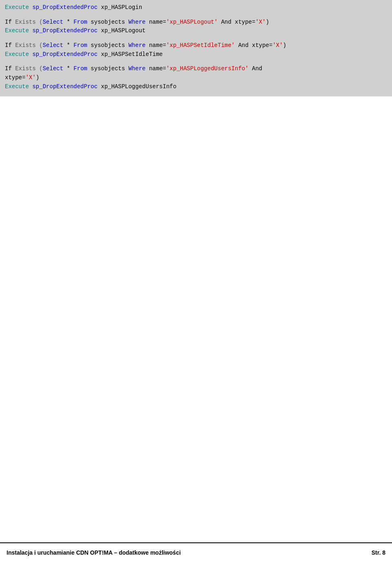 The image size is (392, 562). I want to click on code-line: Execute sp_DropExtendedProc xp_HASPLogge…, so click(196, 87).